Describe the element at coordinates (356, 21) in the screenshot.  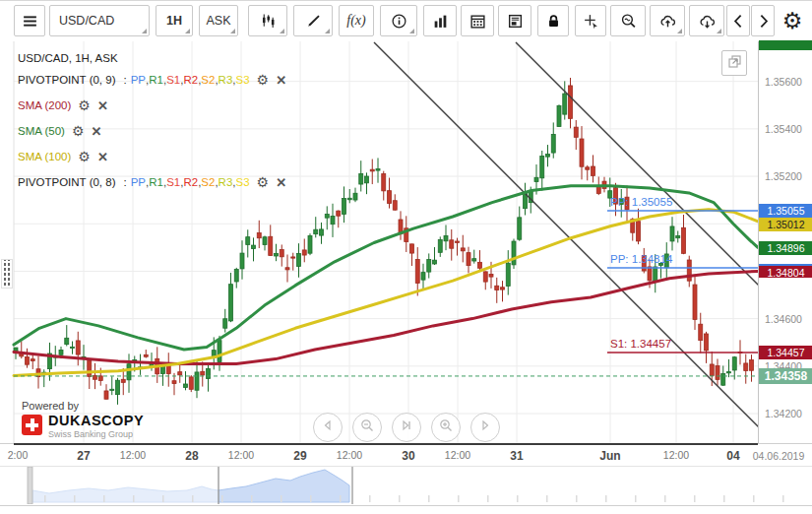
I see `indicators-button: f(x)` at that location.